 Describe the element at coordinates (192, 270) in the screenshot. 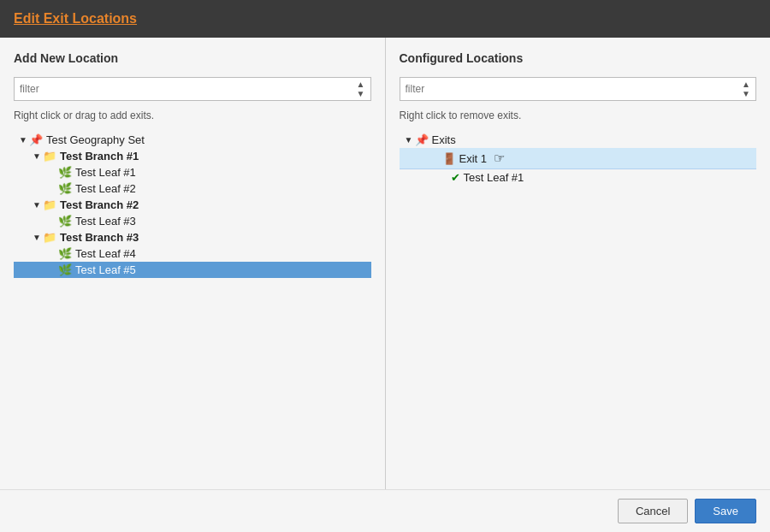

I see `leaf-5-row: 🌿 Test Leaf #5` at that location.